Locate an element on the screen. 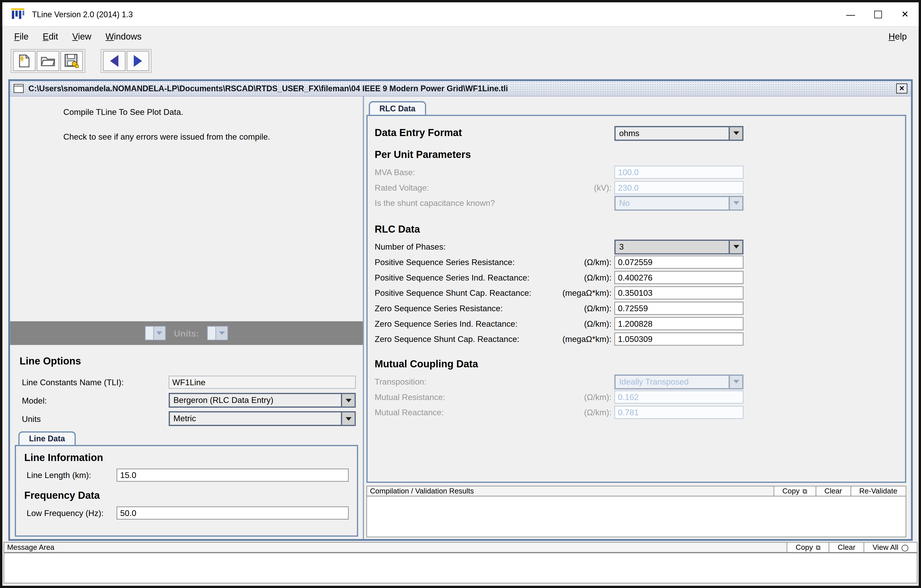 This screenshot has width=921, height=588. pos-seq-series-resistance-row: Positive Sequence Series Resistance: (Ω/… is located at coordinates (636, 262).